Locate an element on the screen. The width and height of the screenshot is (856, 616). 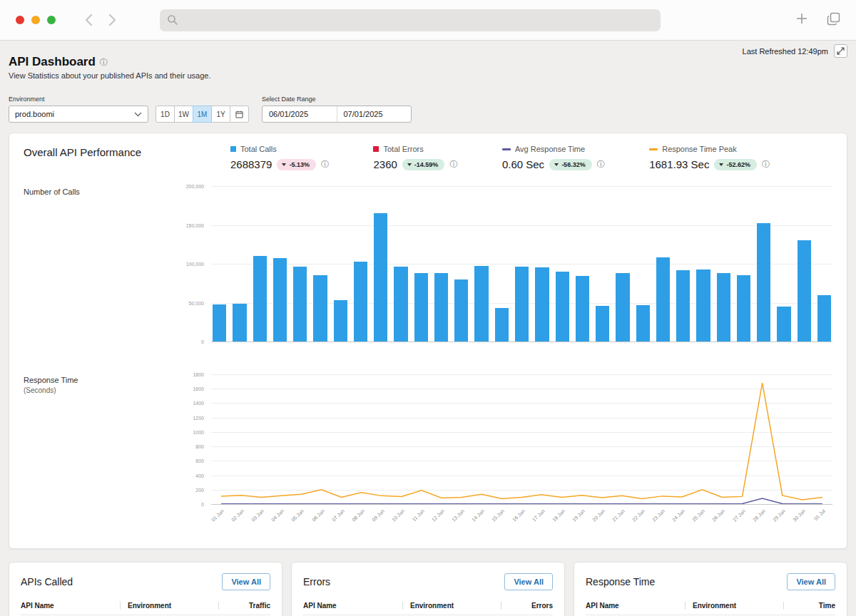
x-tick-label: 08 Jun is located at coordinates (358, 515).